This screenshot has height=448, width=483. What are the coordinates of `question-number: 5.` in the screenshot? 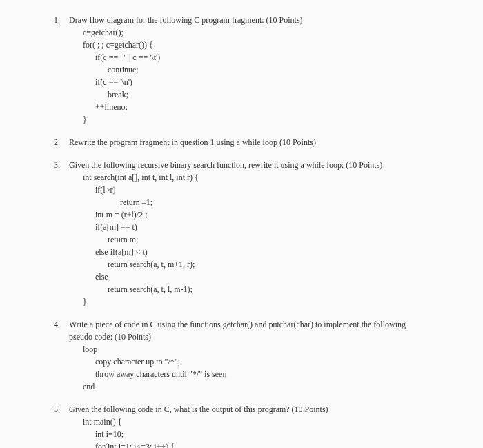 It's located at (57, 409).